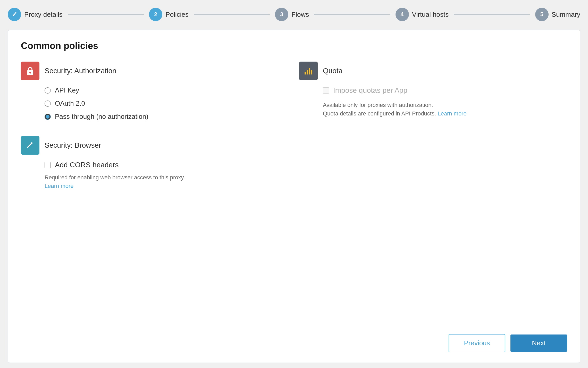 This screenshot has height=368, width=588. Describe the element at coordinates (87, 165) in the screenshot. I see `cors-headers-label: Add CORS headers` at that location.